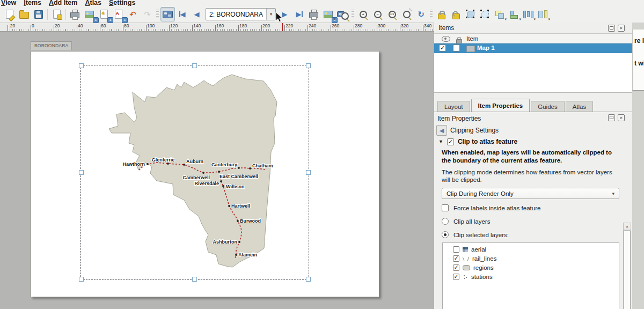  What do you see at coordinates (543, 14) in the screenshot?
I see `resize-items-button: ▾` at bounding box center [543, 14].